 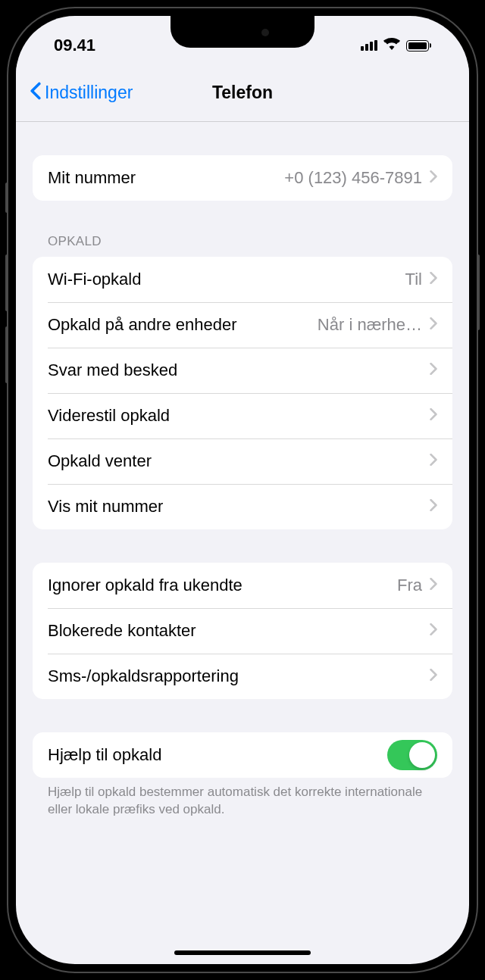 What do you see at coordinates (242, 585) in the screenshot?
I see `row-silence-unknown: Ignorer opkald fra ukendte Fra` at bounding box center [242, 585].